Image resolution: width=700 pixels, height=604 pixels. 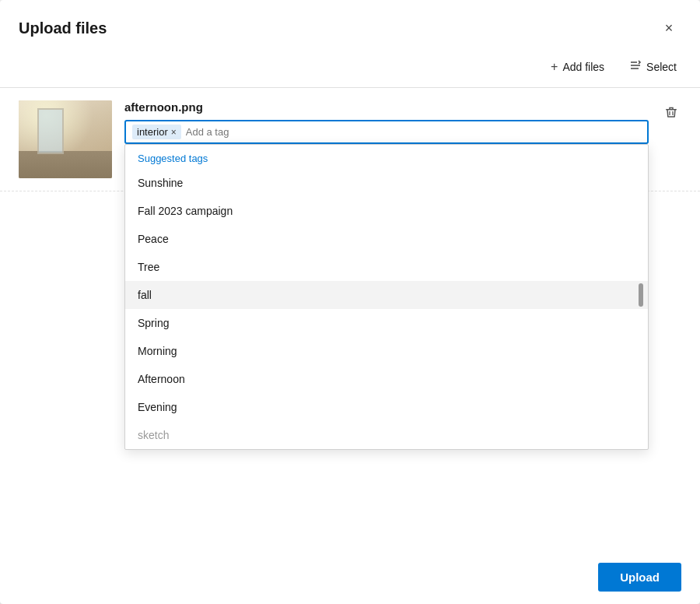 What do you see at coordinates (577, 67) in the screenshot?
I see `add-files-button: + Add files` at bounding box center [577, 67].